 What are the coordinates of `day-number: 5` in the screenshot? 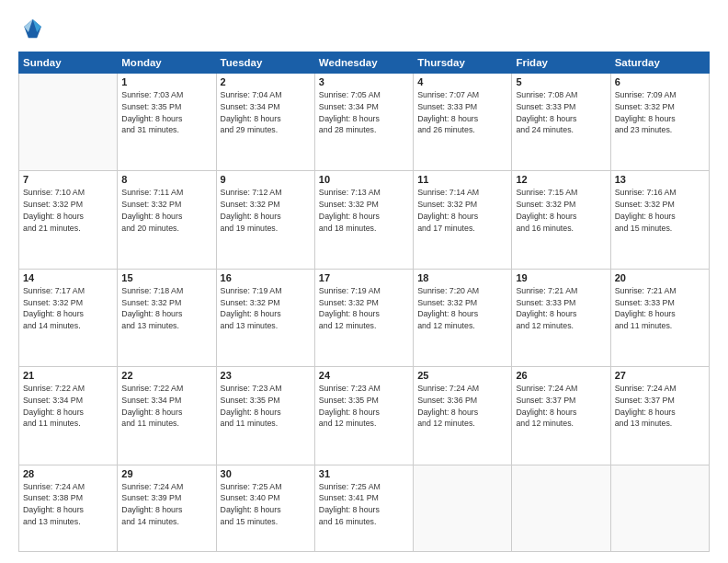 It's located at (561, 82).